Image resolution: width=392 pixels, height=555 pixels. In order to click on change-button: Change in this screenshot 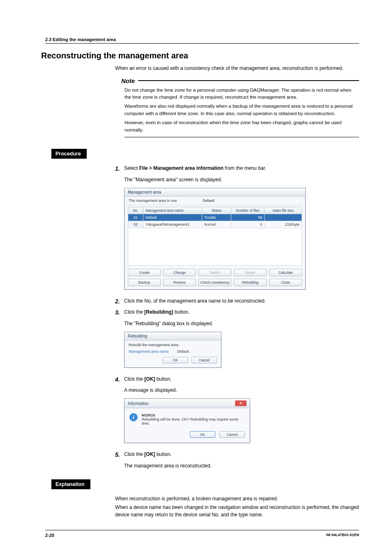, I will do `click(180, 273)`.